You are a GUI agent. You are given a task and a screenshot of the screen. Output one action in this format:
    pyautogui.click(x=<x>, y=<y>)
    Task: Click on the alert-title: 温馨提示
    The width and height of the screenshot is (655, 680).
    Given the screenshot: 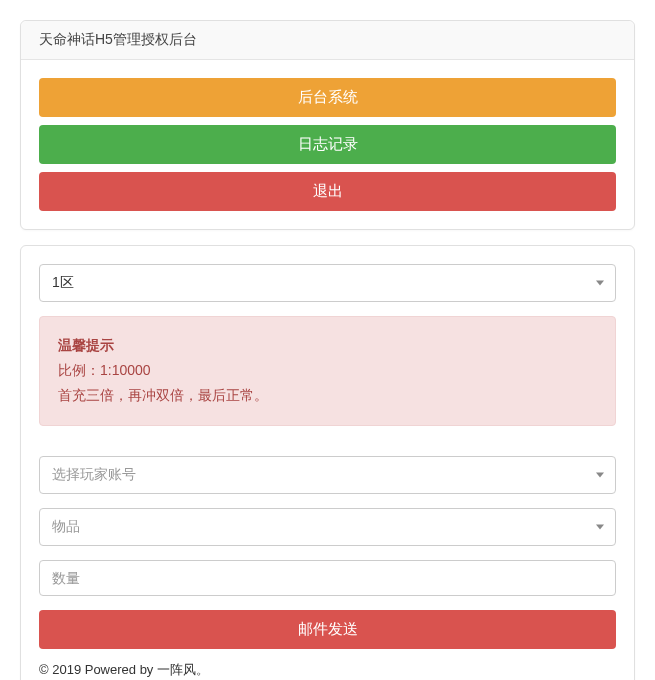 What is the action you would take?
    pyautogui.click(x=328, y=346)
    